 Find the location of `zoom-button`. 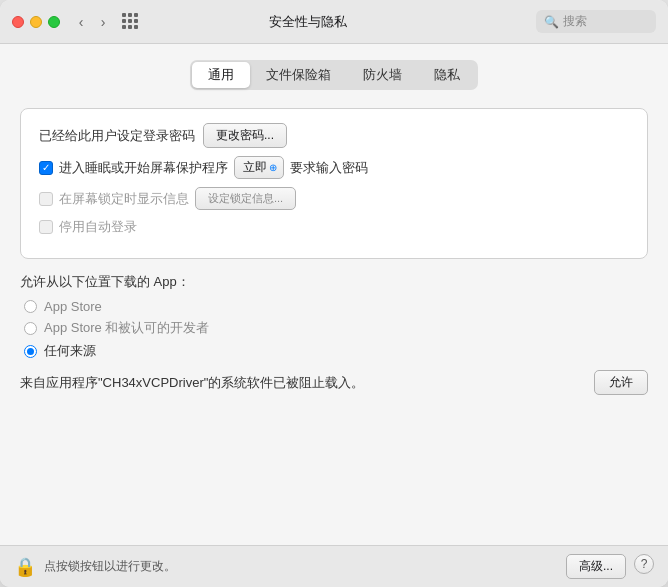

zoom-button is located at coordinates (54, 22).